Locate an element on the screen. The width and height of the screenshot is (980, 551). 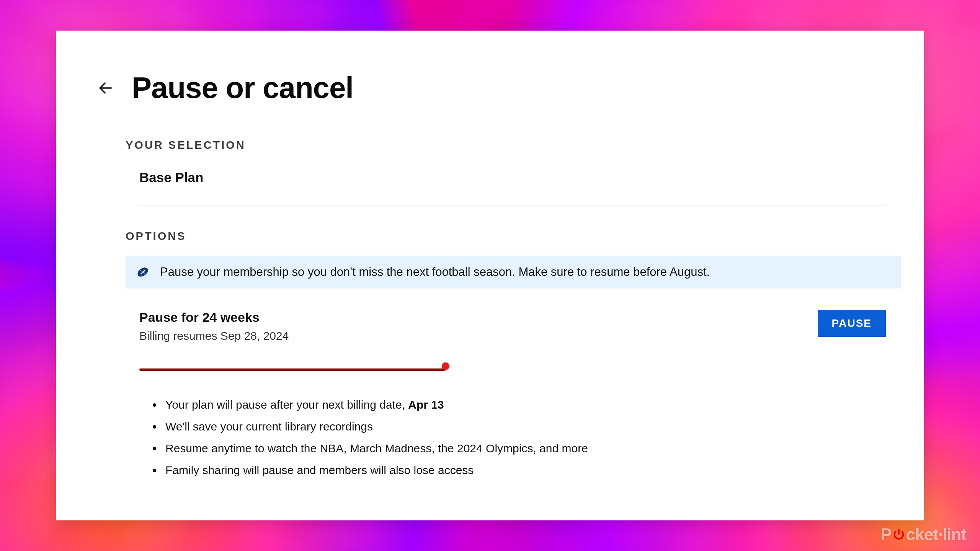
info-banner: Pause your membership so you don't miss … is located at coordinates (513, 272).